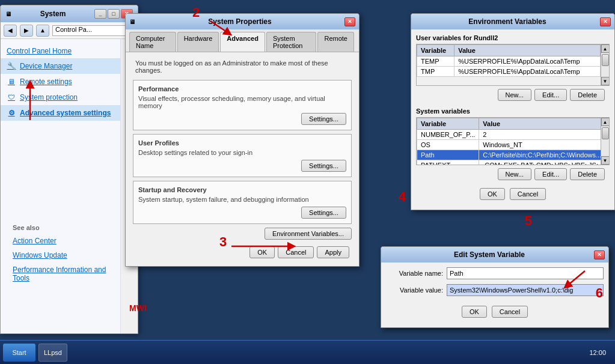 Image resolution: width=615 pixels, height=364 pixels. I want to click on user-temp-var: TEMP, so click(436, 61).